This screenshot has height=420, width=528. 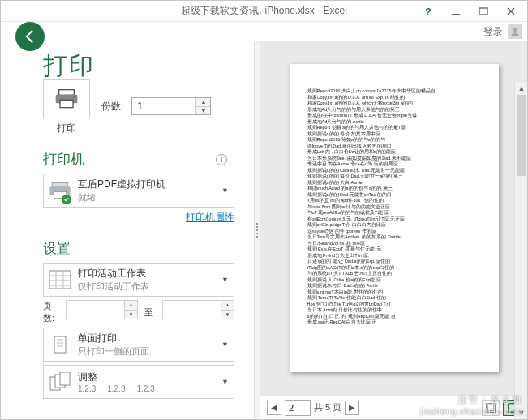 What do you see at coordinates (67, 128) in the screenshot?
I see `print-button-label: 打印` at bounding box center [67, 128].